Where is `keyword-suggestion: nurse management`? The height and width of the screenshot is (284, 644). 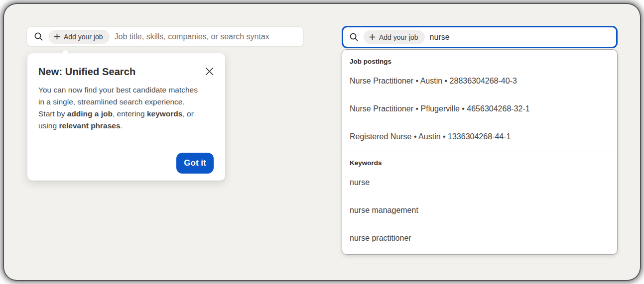
keyword-suggestion: nurse management is located at coordinates (480, 210).